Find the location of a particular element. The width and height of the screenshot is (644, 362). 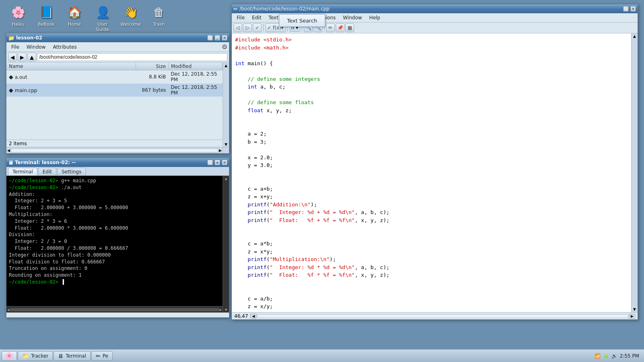

home-label: Home is located at coordinates (74, 24).